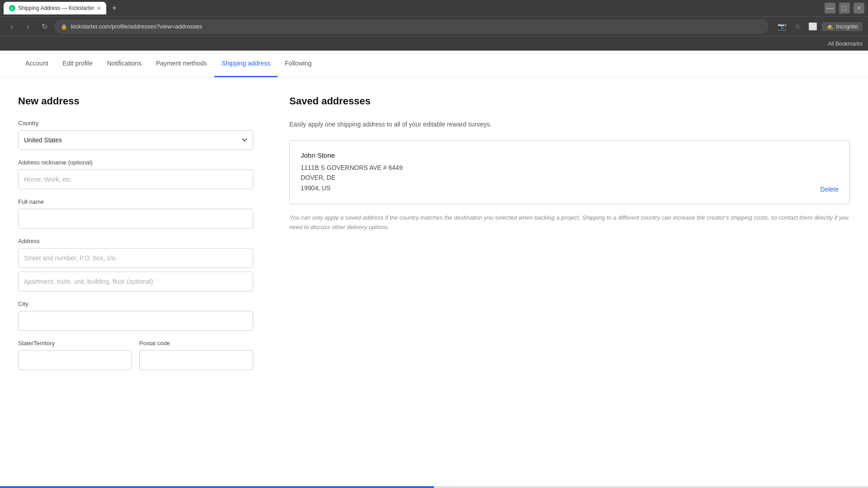 This screenshot has height=488, width=868. What do you see at coordinates (819, 27) in the screenshot?
I see `toolbar-actions: 📷 ☆ ⬜ 🕵 Incognito` at bounding box center [819, 27].